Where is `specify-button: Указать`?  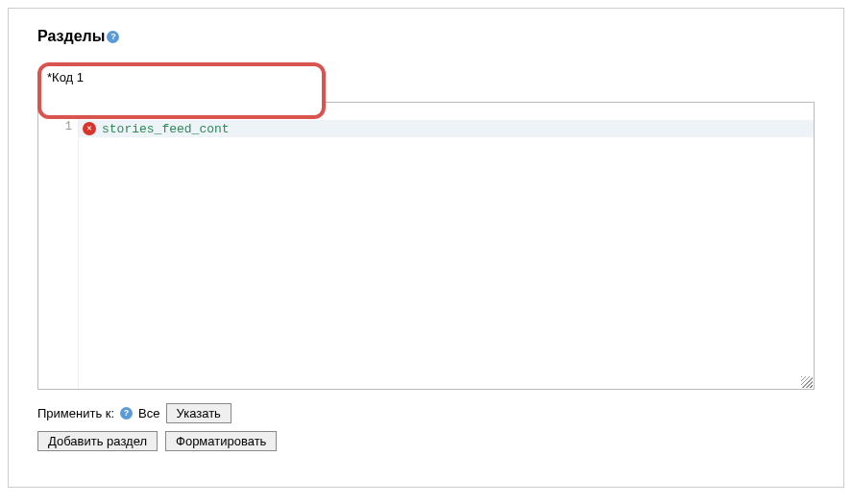 specify-button: Указать is located at coordinates (199, 413).